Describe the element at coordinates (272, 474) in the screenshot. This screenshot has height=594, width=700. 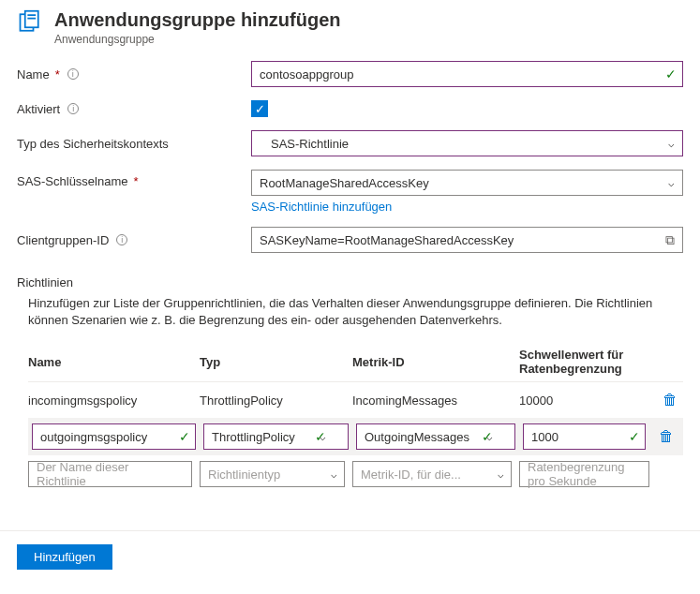
I see `policy-type-select: Richtlinientyp` at that location.